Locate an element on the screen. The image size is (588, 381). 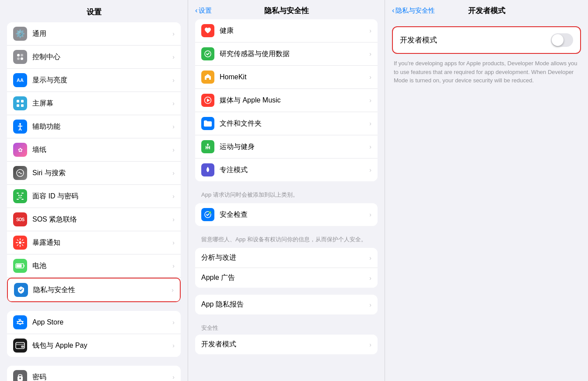
apple-ads-label: Apple 广告 is located at coordinates (285, 278).